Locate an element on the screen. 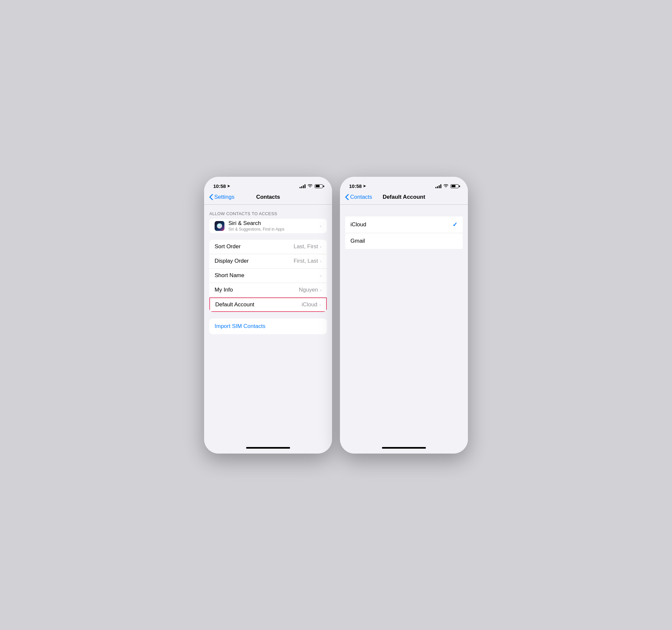  siri-chevron-icon: › is located at coordinates (320, 226).